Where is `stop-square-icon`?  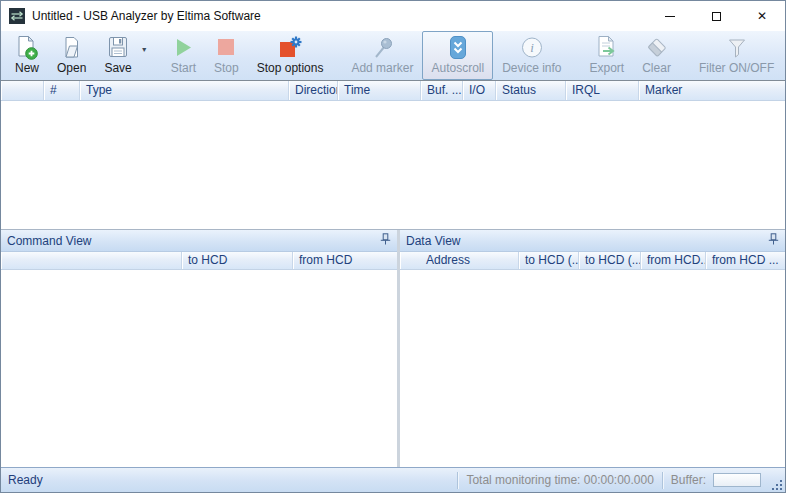
stop-square-icon is located at coordinates (226, 48).